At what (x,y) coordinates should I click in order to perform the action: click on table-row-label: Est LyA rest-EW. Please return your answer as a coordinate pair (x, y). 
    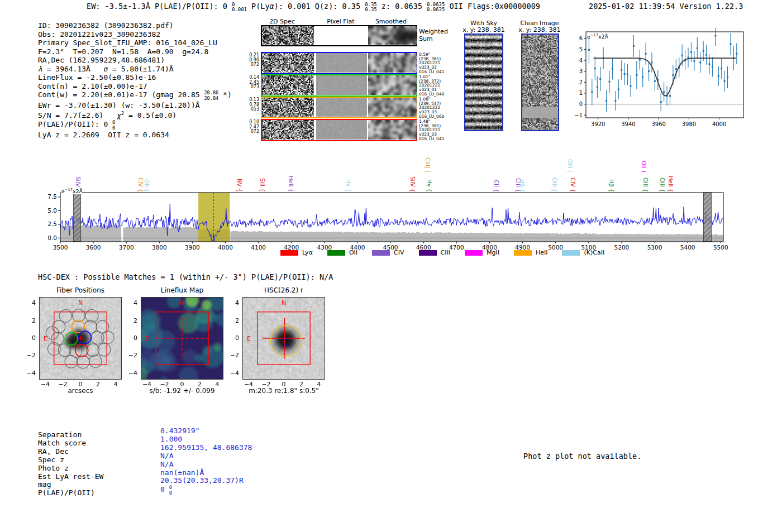
    Looking at the image, I should click on (70, 477).